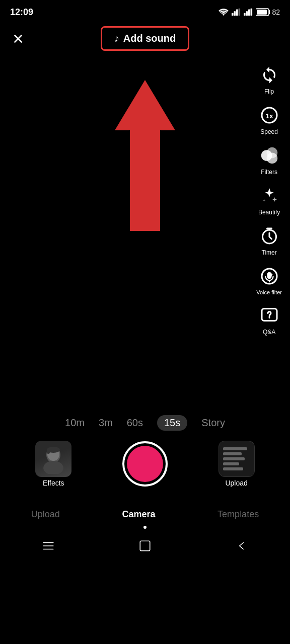  Describe the element at coordinates (75, 423) in the screenshot. I see `duration-10m: 10m` at that location.